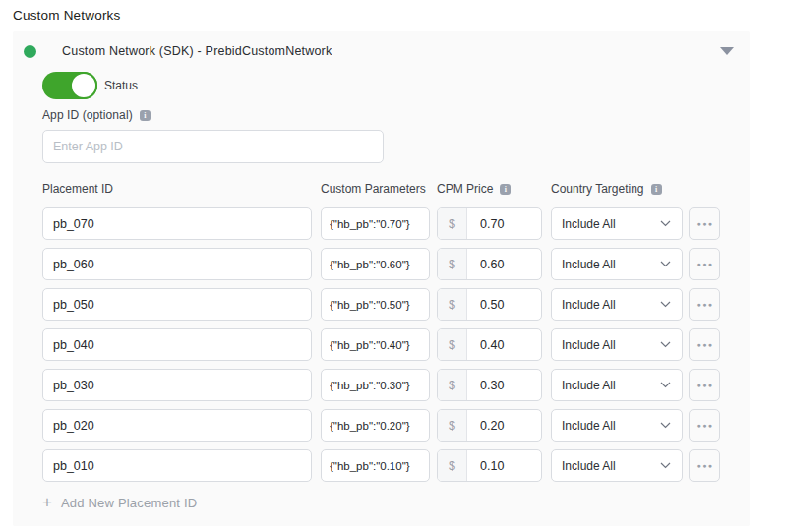 This screenshot has height=532, width=785. Describe the element at coordinates (382, 115) in the screenshot. I see `app-id-label-row: App ID (optional) i` at that location.